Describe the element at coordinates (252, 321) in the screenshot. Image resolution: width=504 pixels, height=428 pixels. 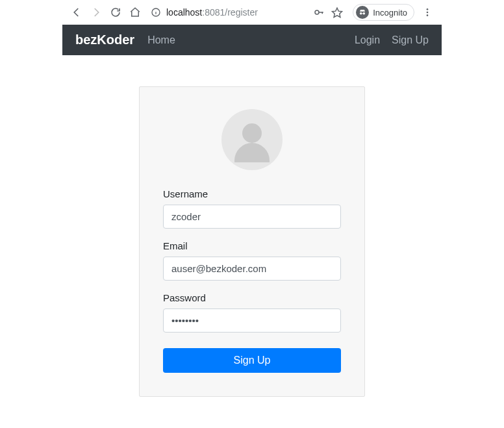
I see `password-input` at that location.